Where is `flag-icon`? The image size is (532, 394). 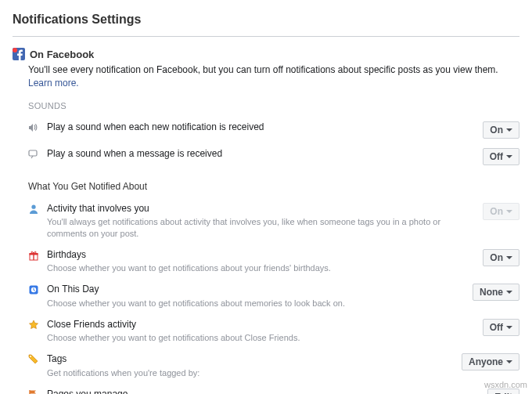
flag-icon is located at coordinates (34, 392).